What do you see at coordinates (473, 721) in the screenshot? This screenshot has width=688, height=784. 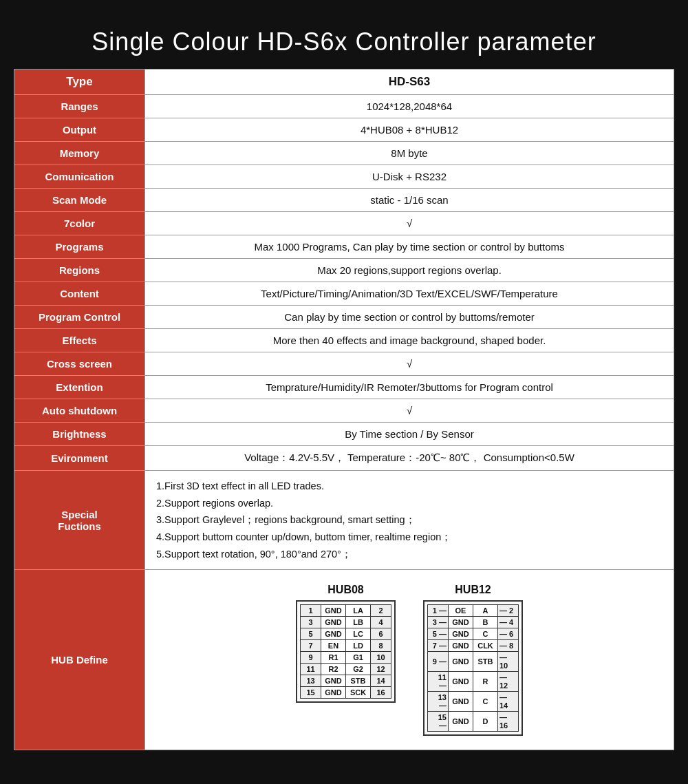 I see `hub12-row: 15— GND D — 16` at bounding box center [473, 721].